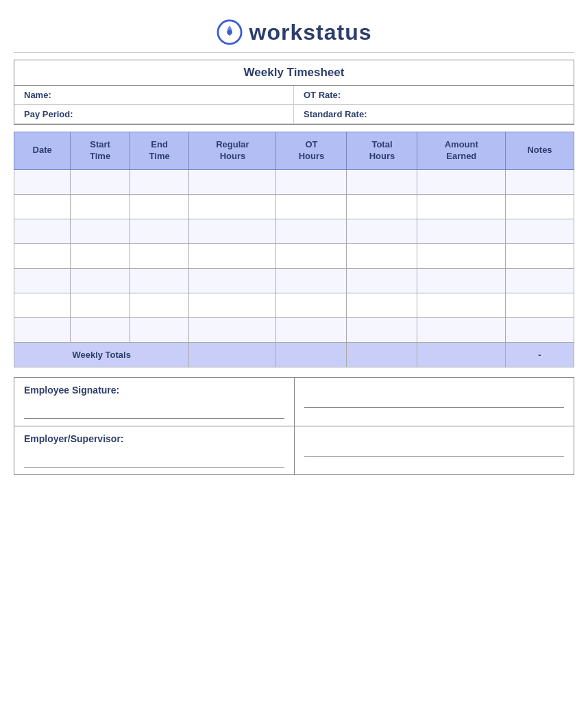  I want to click on row-6-ot-hours, so click(311, 330).